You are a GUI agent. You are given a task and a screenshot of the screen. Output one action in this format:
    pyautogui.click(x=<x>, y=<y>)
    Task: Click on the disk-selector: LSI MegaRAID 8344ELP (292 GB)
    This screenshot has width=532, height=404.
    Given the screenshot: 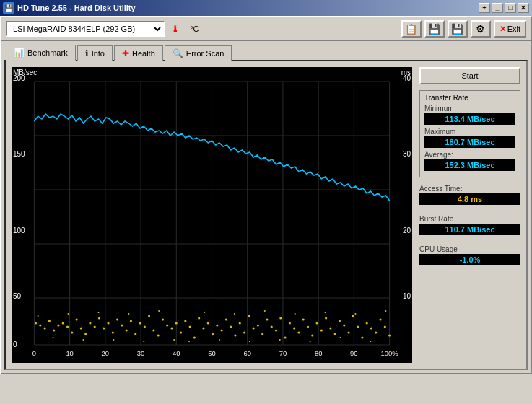 What is the action you would take?
    pyautogui.click(x=85, y=29)
    